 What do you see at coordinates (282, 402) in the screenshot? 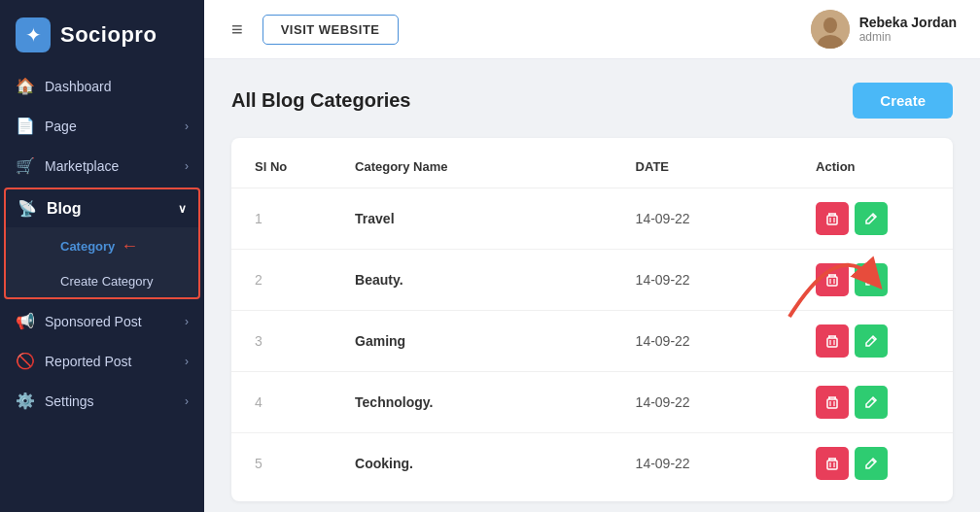
I see `cell-slno: 4` at bounding box center [282, 402].